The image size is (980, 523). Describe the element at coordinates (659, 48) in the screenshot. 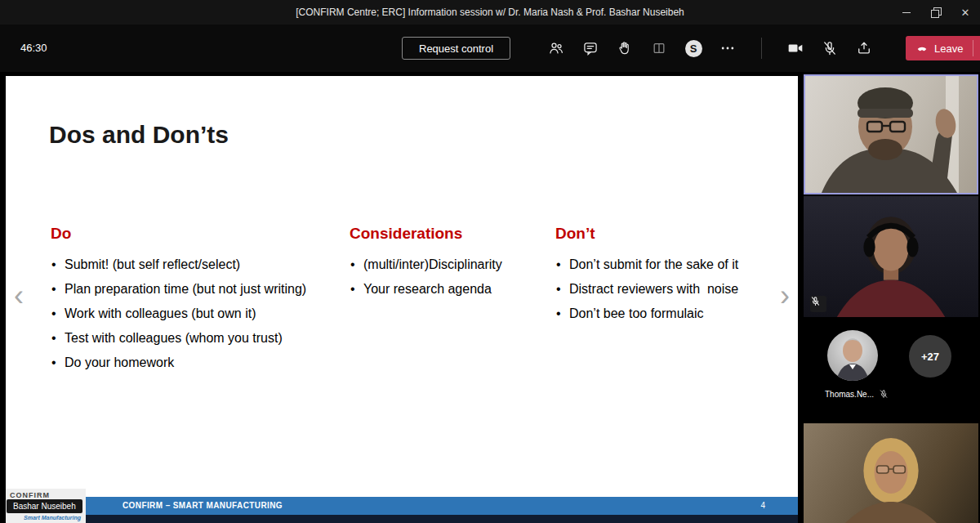

I see `rooms-button` at that location.